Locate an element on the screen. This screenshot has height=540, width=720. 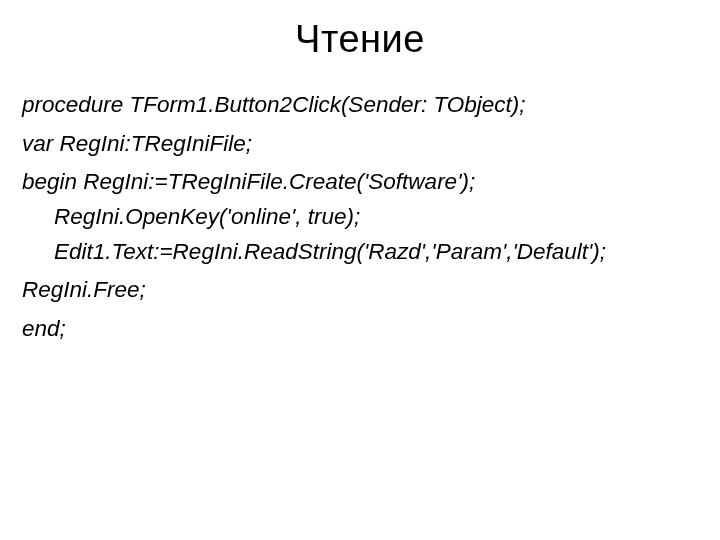
code-line-readstring: Edit1.Text:=RegIni.ReadString('Razd','Pa… is located at coordinates (360, 252).